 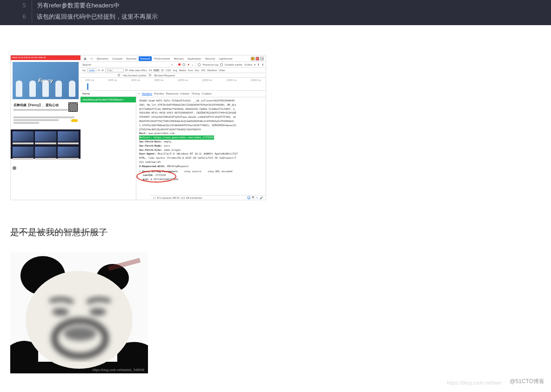 What do you see at coordinates (99, 70) in the screenshot?
I see `refresh-icon: ⟳` at bounding box center [99, 70].